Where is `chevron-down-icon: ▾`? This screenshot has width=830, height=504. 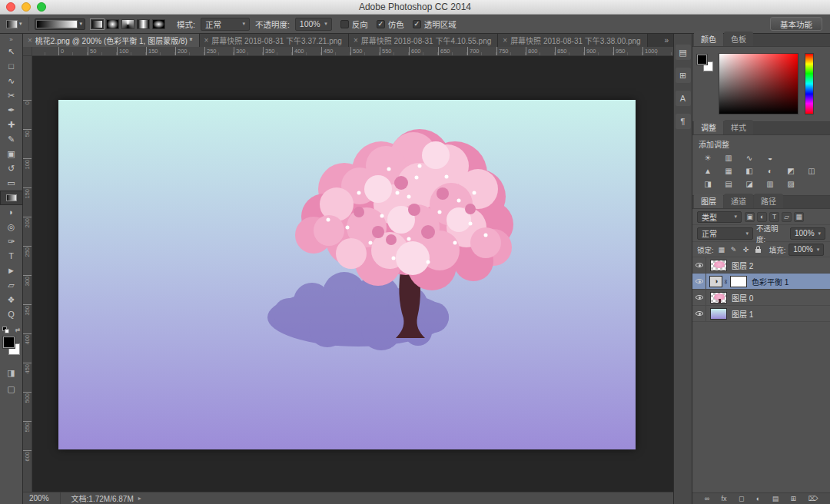
chevron-down-icon: ▾ is located at coordinates (81, 24).